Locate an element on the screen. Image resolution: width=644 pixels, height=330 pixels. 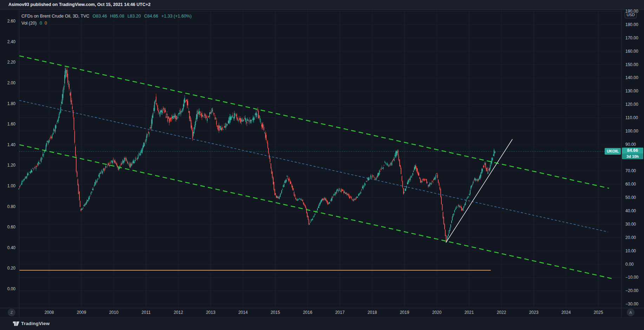
price-change: +1.33 (+1.60%) is located at coordinates (176, 16).